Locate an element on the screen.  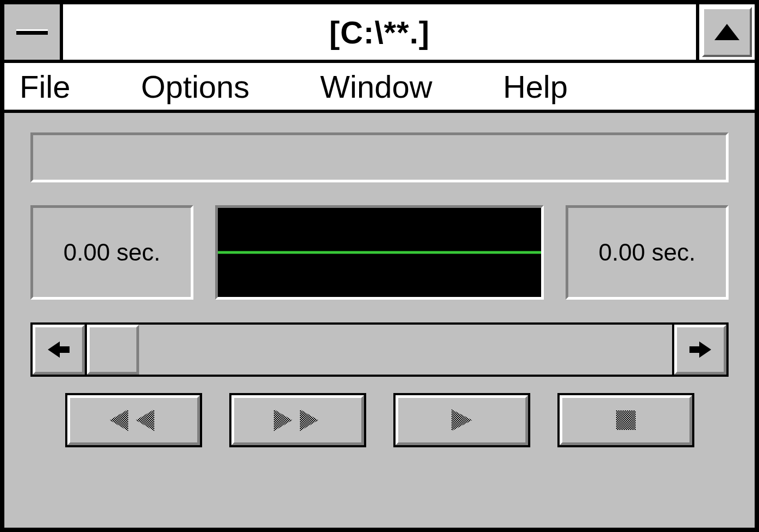
position-readout: 0.00 sec. is located at coordinates (112, 252).